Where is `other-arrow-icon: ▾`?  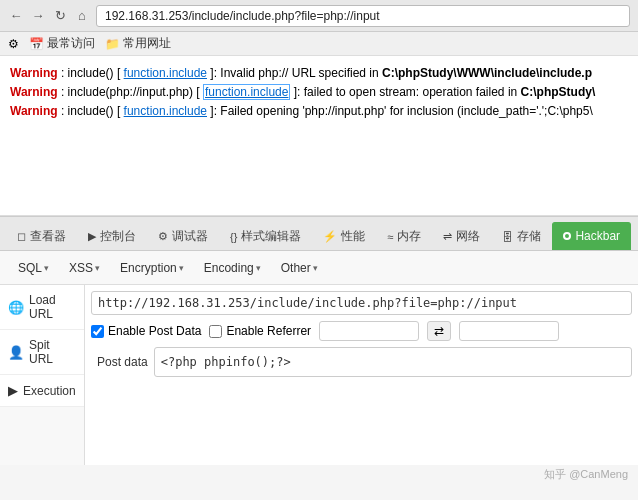 other-arrow-icon: ▾ is located at coordinates (316, 268).